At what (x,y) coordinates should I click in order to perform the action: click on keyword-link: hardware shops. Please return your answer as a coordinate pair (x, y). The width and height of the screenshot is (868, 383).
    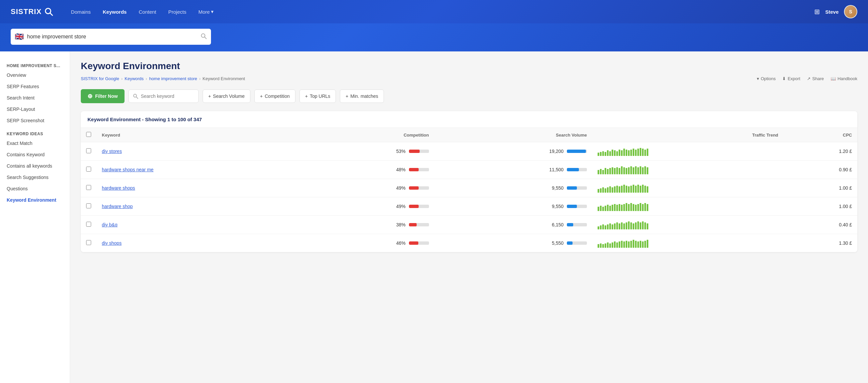
    Looking at the image, I should click on (119, 188).